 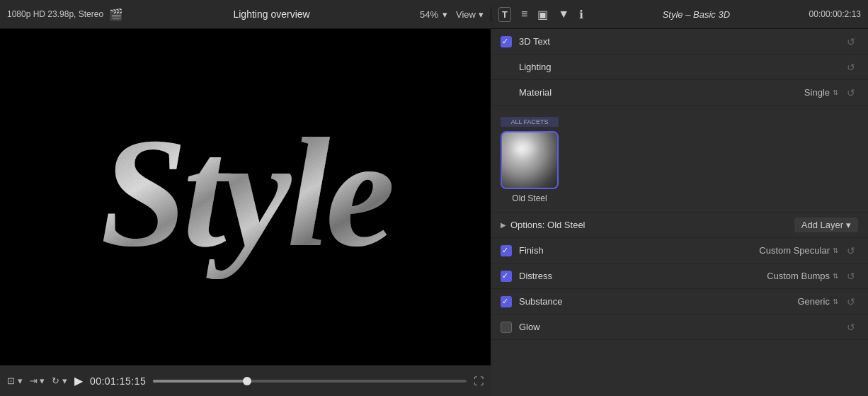 I want to click on swatch-image, so click(x=530, y=160).